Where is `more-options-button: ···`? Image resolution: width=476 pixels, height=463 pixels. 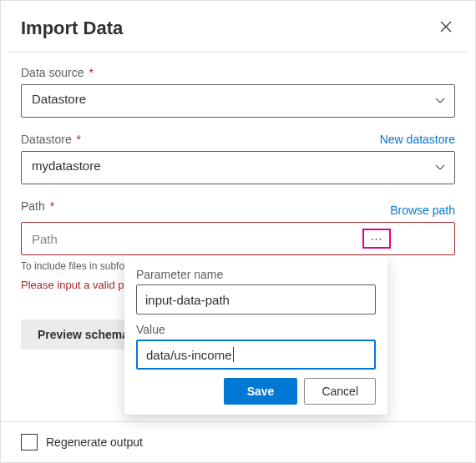
more-options-button: ··· is located at coordinates (377, 239).